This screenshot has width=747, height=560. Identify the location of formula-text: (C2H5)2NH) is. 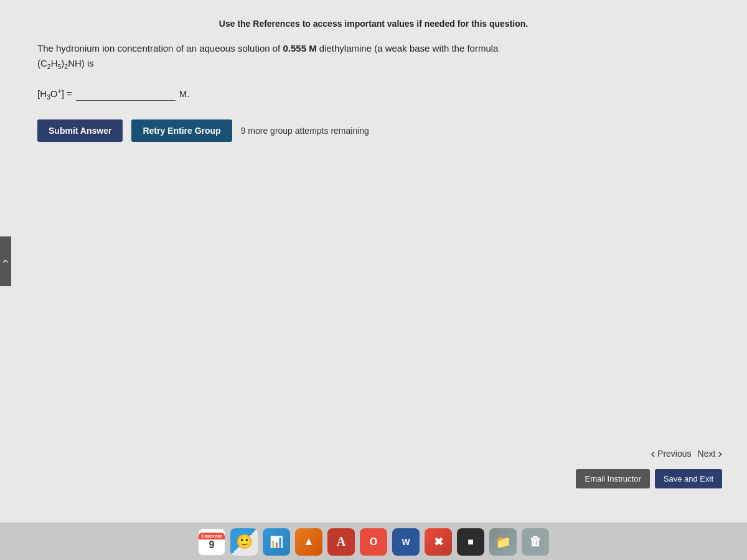
(66, 63).